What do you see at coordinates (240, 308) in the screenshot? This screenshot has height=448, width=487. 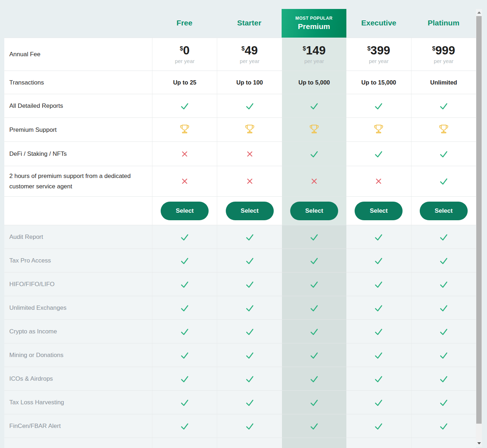 I see `table-row-unlimited-exchanges: Unlimited Exchanges` at bounding box center [240, 308].